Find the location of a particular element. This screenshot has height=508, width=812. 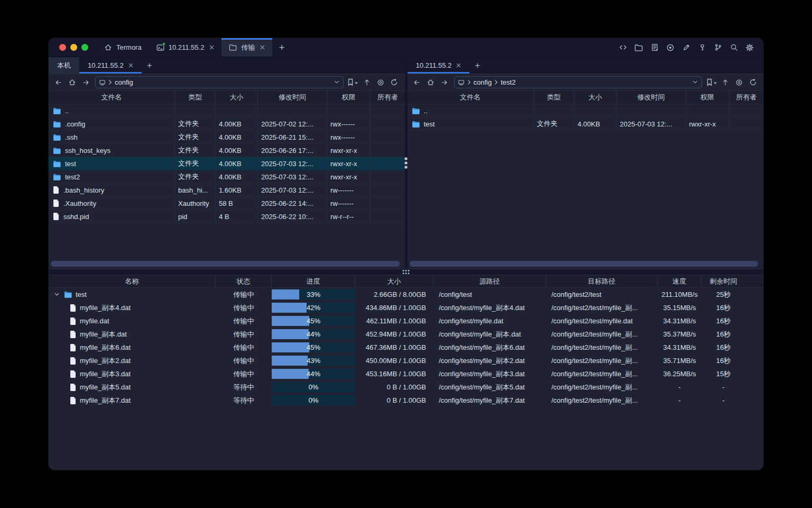

file-row: .bash_historybash_hi...1.60KB2025-07-03 … is located at coordinates (227, 190).